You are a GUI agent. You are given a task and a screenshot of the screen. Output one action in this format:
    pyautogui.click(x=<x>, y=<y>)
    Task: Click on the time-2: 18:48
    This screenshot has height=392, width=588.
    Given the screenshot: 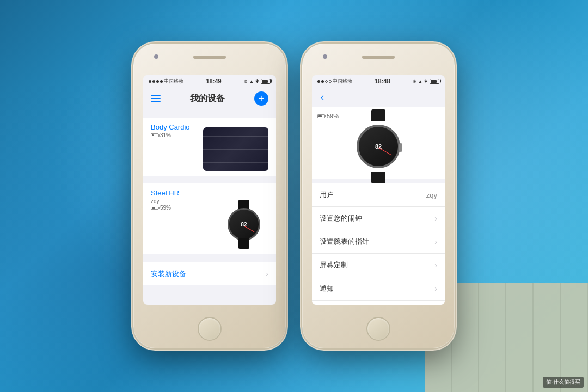 What is the action you would take?
    pyautogui.click(x=382, y=81)
    